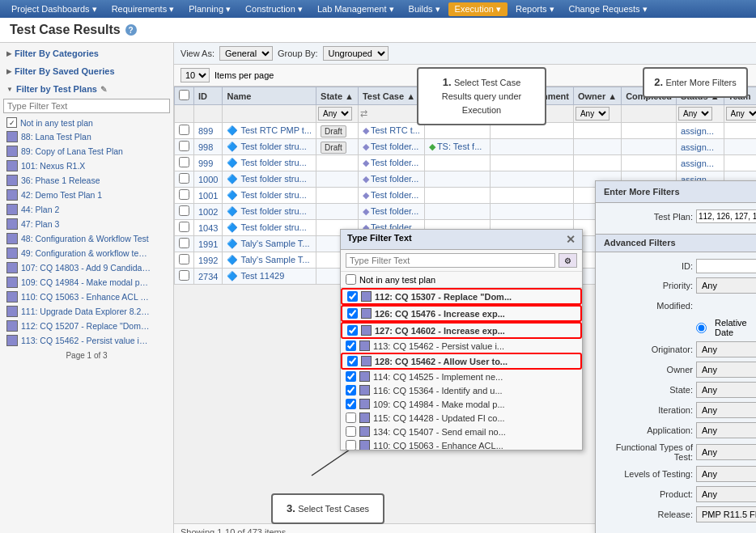 The image size is (756, 533). I want to click on tp-list-item: 113: CQ 15462 - Persist value i..., so click(461, 346).